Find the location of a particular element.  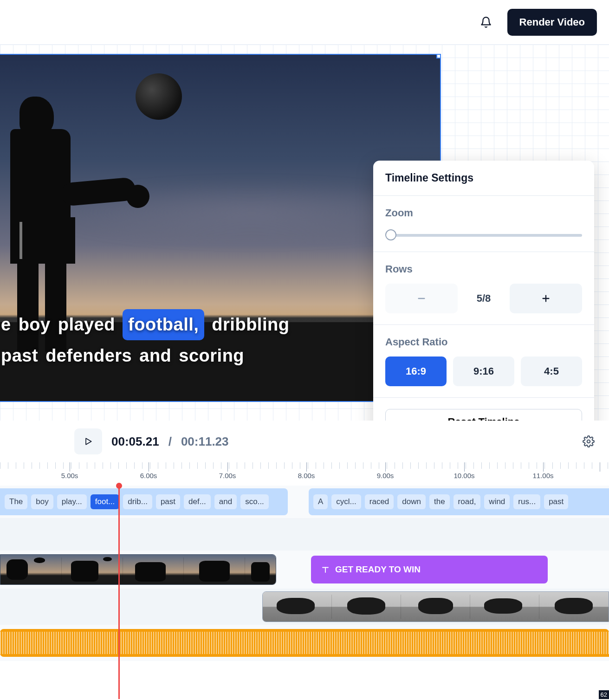

subtitle-word: past is located at coordinates (19, 356).